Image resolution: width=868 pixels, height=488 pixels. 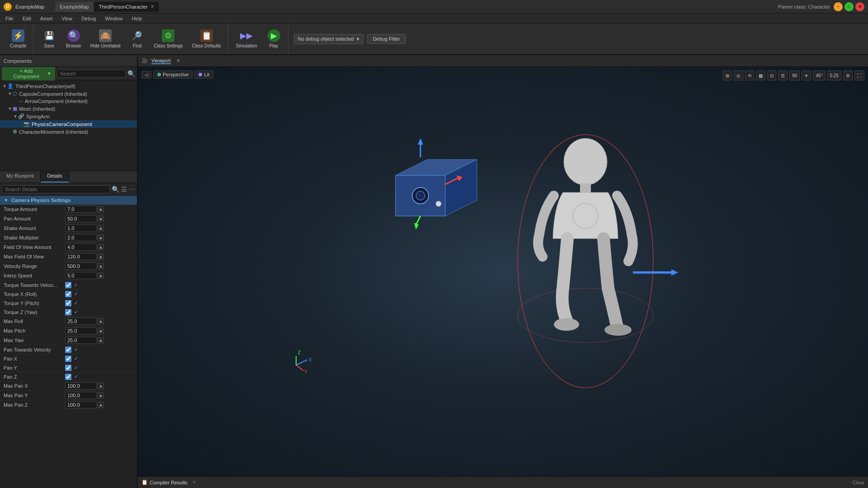 I want to click on tree-item-springarm: ▼ 🔗 SpringArm, so click(x=69, y=117).